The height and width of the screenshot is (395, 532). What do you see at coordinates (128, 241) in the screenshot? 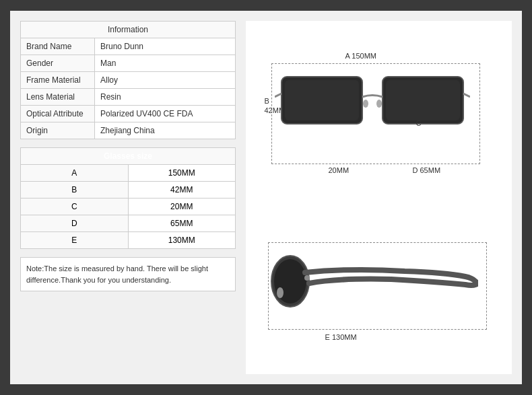
I see `table-row: E 130MM` at bounding box center [128, 241].